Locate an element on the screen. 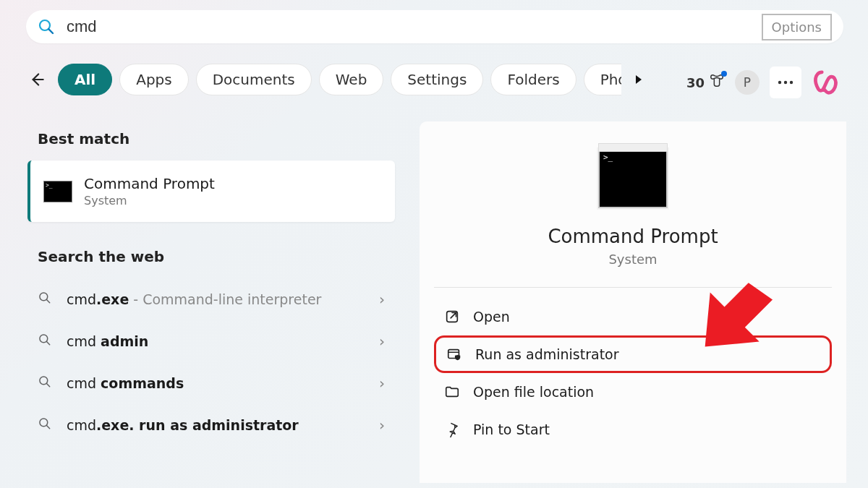 The image size is (868, 488). command-prompt-large-icon is located at coordinates (633, 179).